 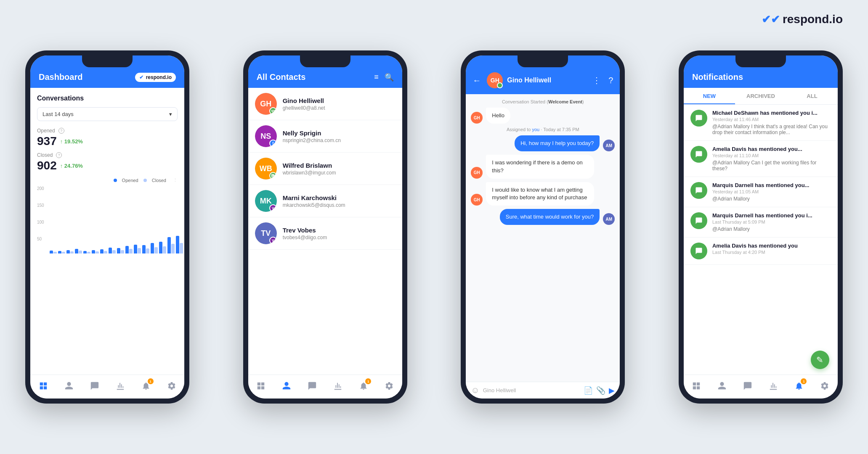 What do you see at coordinates (477, 118) in the screenshot?
I see `message-avatar: GH` at bounding box center [477, 118].